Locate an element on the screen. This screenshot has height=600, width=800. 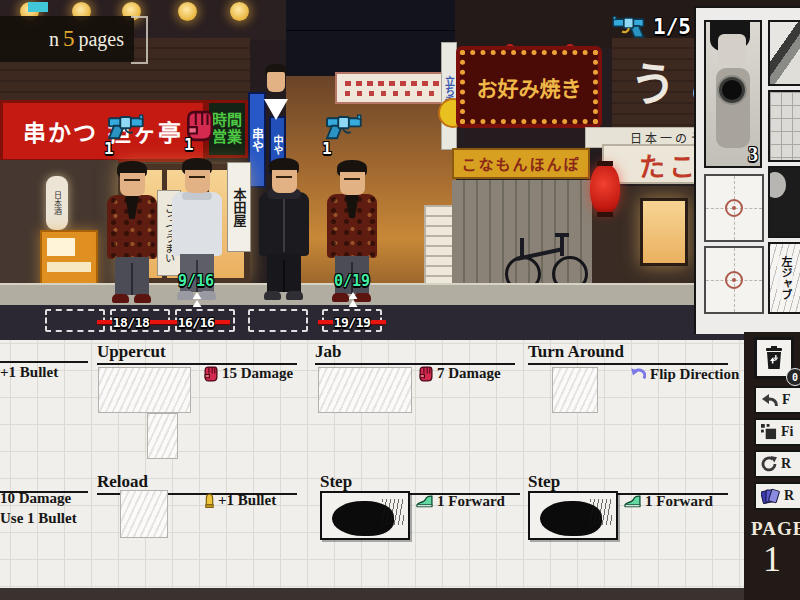
sidebar-button-3: R is located at coordinates (777, 464).